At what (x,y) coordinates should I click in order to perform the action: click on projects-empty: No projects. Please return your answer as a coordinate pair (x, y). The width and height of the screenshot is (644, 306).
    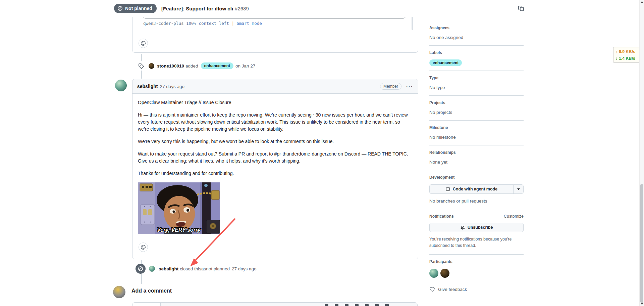
    Looking at the image, I should click on (476, 112).